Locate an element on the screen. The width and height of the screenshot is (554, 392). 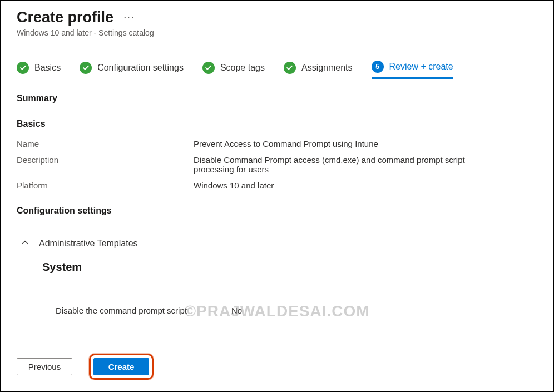
divider is located at coordinates (277, 227).